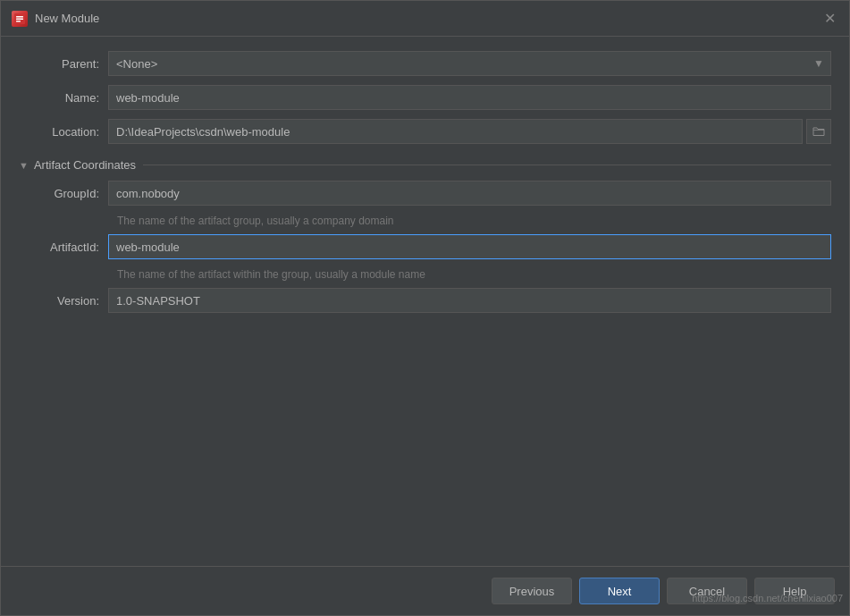  What do you see at coordinates (487, 165) in the screenshot?
I see `section-divider` at bounding box center [487, 165].